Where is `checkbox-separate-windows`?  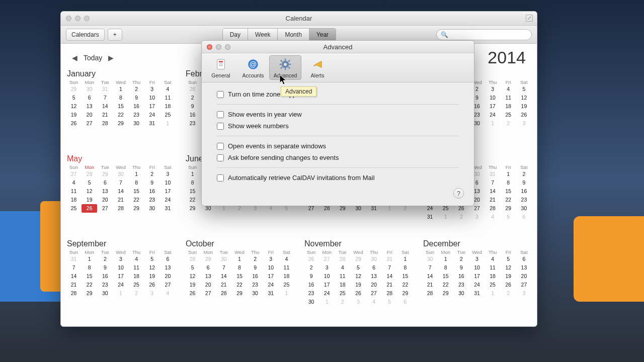
checkbox-separate-windows is located at coordinates (220, 146).